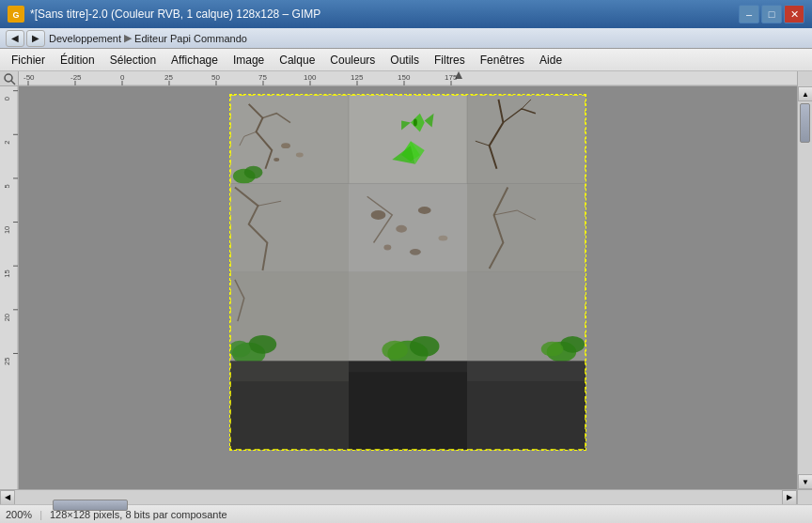  I want to click on menu-fenetres: Fenêtres, so click(502, 60).